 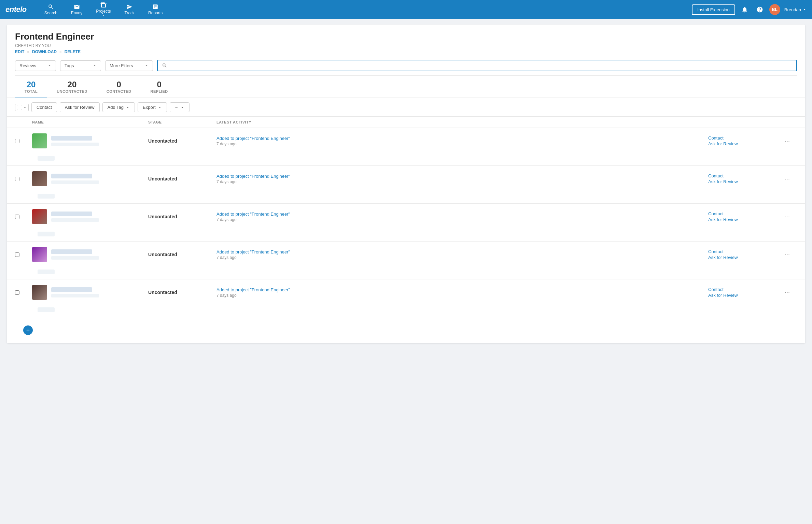 What do you see at coordinates (714, 10) in the screenshot?
I see `install-extension-button: Install Extension` at bounding box center [714, 10].